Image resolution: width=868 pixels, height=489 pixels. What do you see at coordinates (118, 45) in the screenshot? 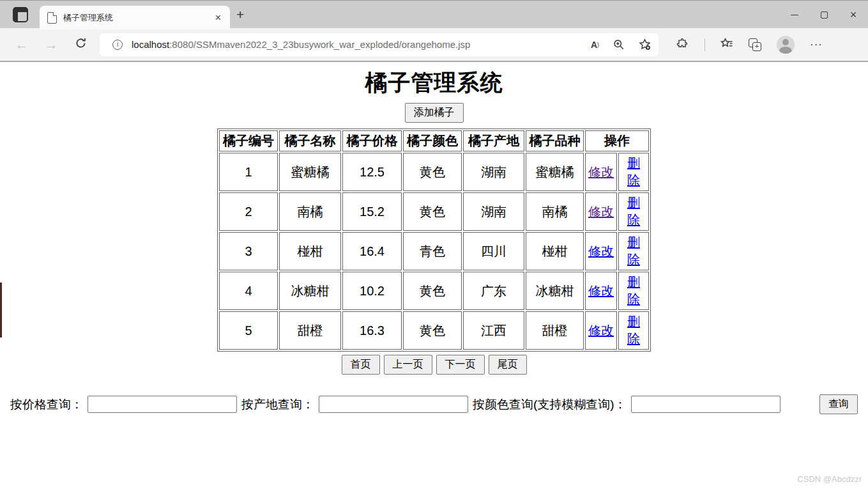
I see `site-info-icon: i` at bounding box center [118, 45].